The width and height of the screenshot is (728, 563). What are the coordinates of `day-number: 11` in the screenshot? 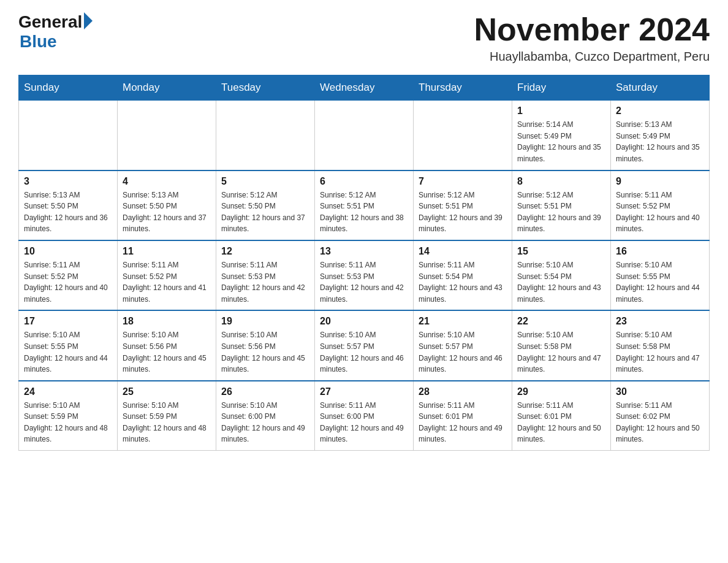 It's located at (167, 251).